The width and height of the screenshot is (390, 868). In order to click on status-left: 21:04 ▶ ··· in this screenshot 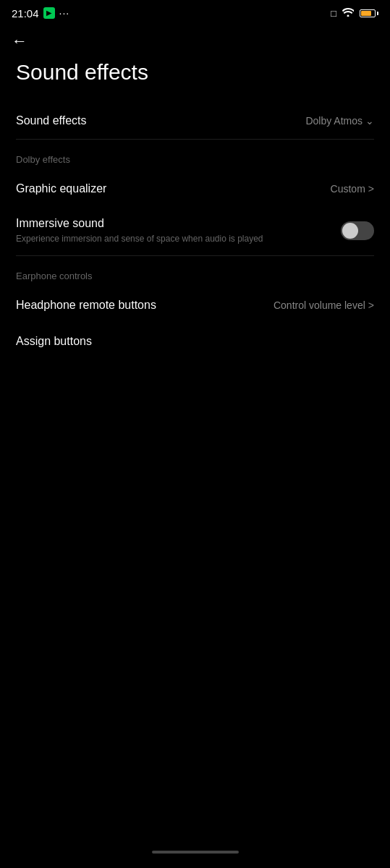, I will do `click(41, 13)`.